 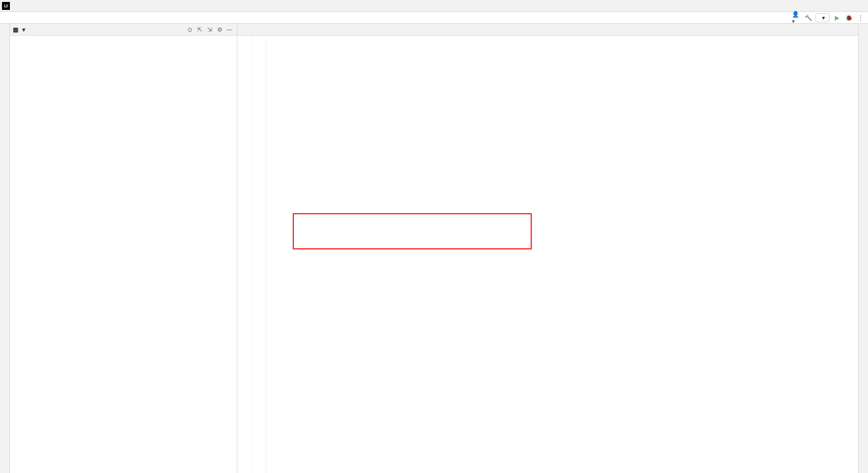 I want to click on user-icon: 👤▾, so click(x=796, y=18).